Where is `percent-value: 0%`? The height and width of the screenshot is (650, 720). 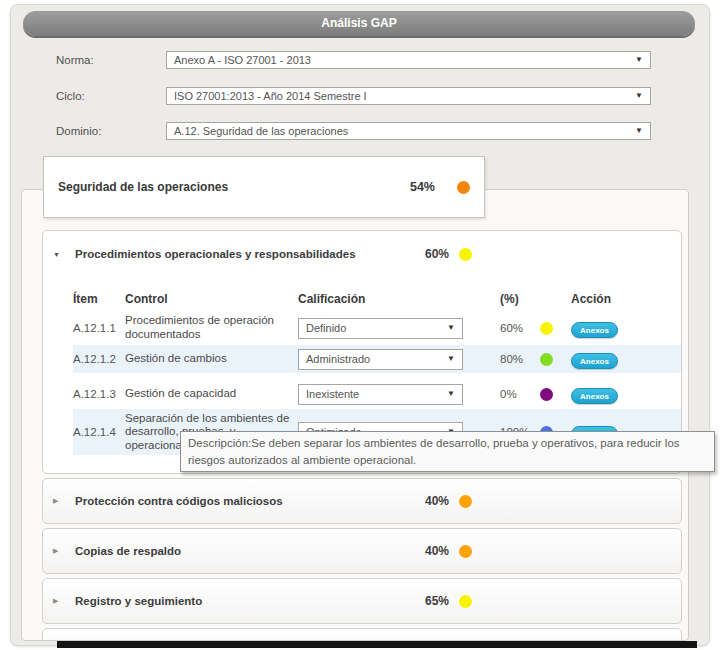
percent-value: 0% is located at coordinates (520, 394).